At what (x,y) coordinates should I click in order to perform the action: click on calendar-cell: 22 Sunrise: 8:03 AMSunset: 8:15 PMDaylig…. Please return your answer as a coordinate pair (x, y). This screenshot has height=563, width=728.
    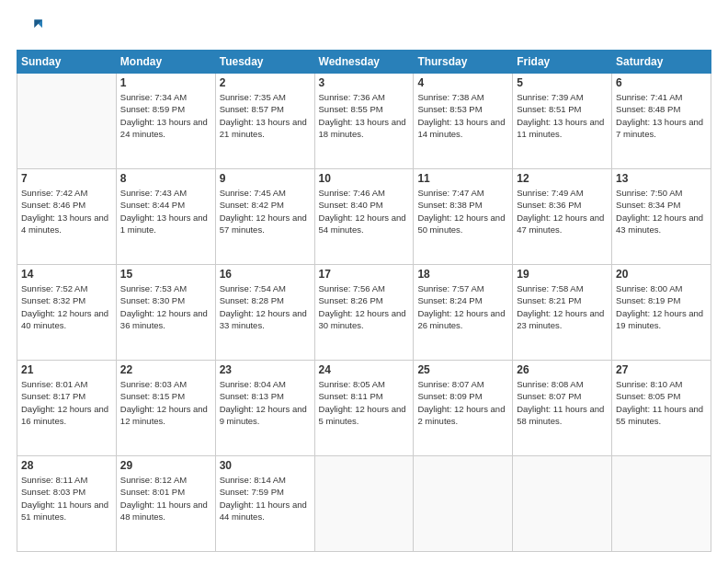
    Looking at the image, I should click on (165, 408).